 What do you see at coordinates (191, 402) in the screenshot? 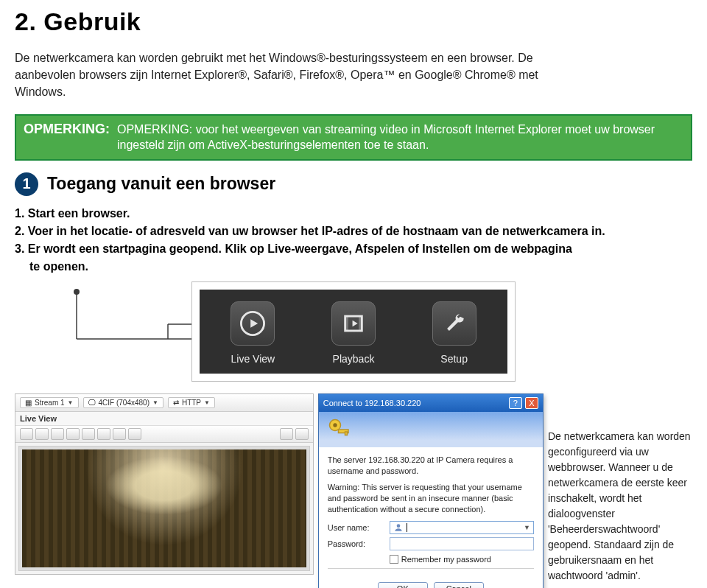
I see `protocol-dropdown: ⇄ HTTP ▼` at bounding box center [191, 402].